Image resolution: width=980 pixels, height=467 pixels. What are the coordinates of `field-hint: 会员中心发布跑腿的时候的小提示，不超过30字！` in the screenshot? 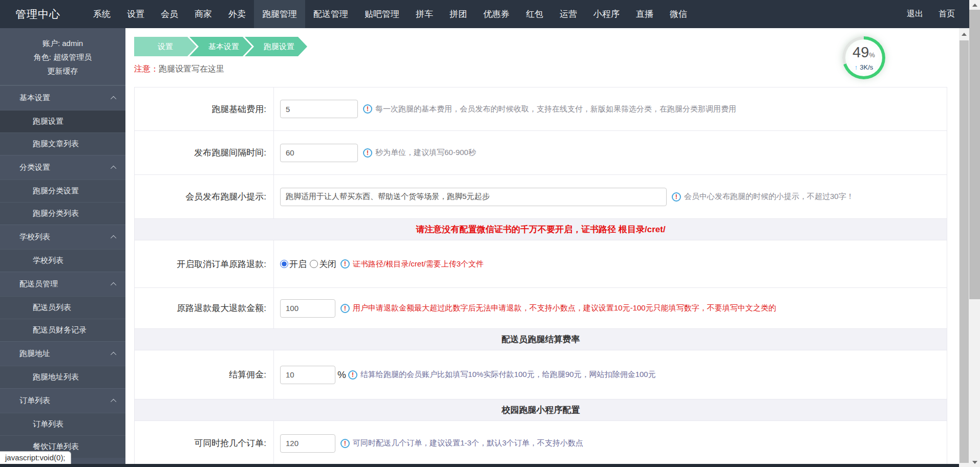 It's located at (769, 196).